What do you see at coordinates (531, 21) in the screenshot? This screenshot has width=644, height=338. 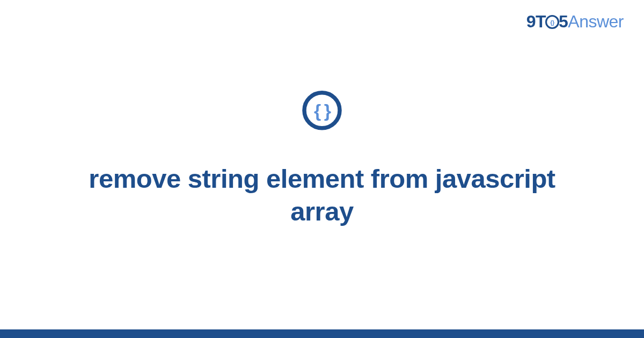 I see `logo-nine: 9` at bounding box center [531, 21].